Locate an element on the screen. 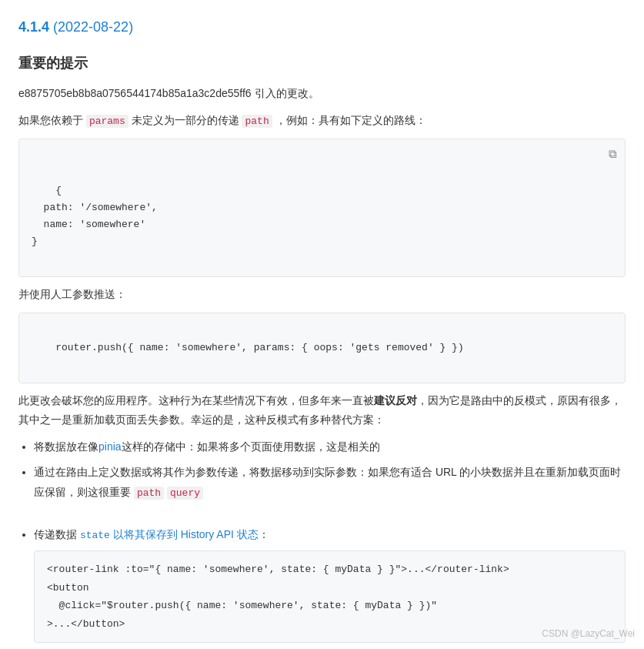 The width and height of the screenshot is (644, 649). intro-paragraph: e8875705eb8b8a0756544174b85a1a3c2de55ff6… is located at coordinates (322, 94).